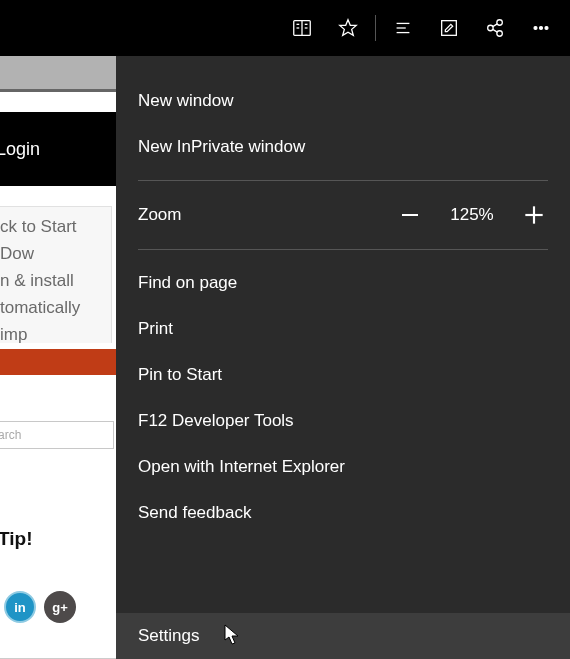 This screenshot has height=659, width=570. What do you see at coordinates (186, 101) in the screenshot?
I see `menu-label: New window` at bounding box center [186, 101].